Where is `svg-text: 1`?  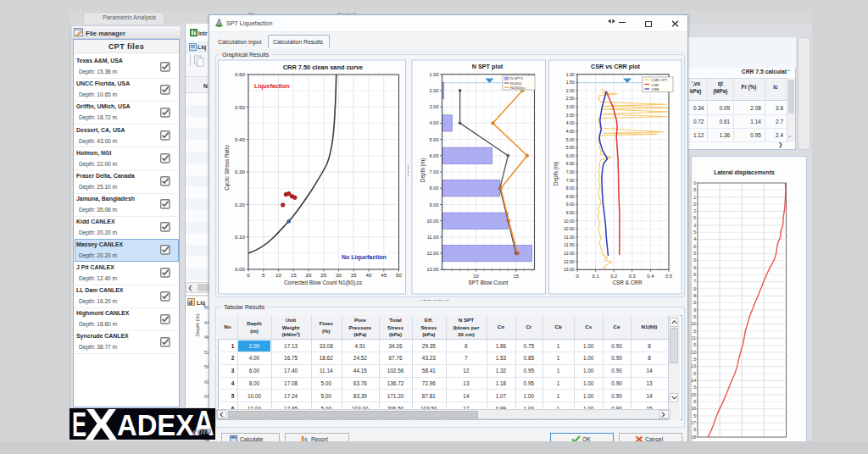
svg-text: 1 is located at coordinates (695, 197).